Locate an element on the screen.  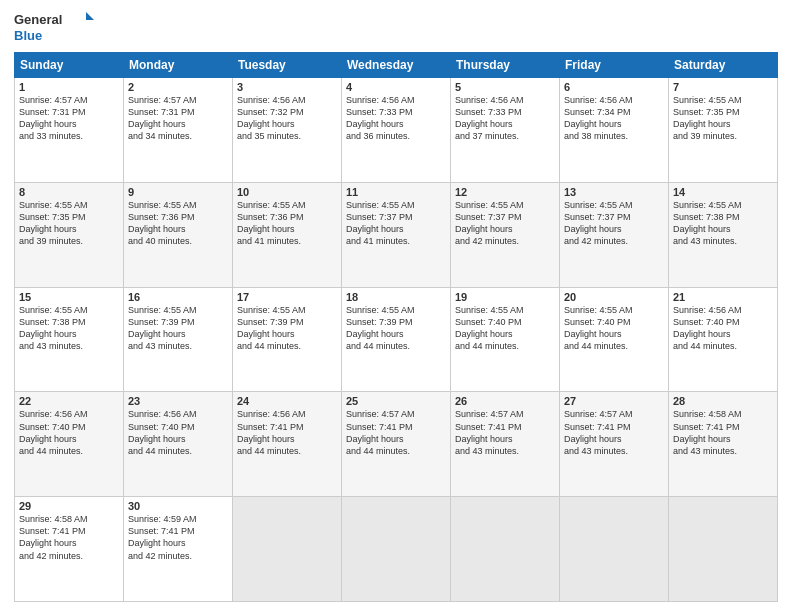
table-cell: 23 Sunrise: 4:56 AM Sunset: 7:40 PM Dayl… is located at coordinates (178, 444).